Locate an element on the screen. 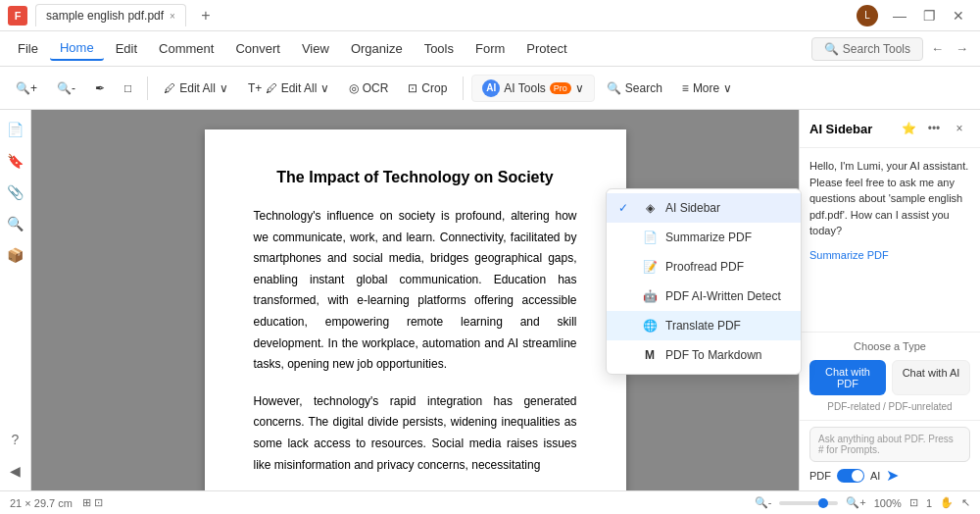 This screenshot has height=514, width=980. menu-organize: Organize is located at coordinates (376, 49).